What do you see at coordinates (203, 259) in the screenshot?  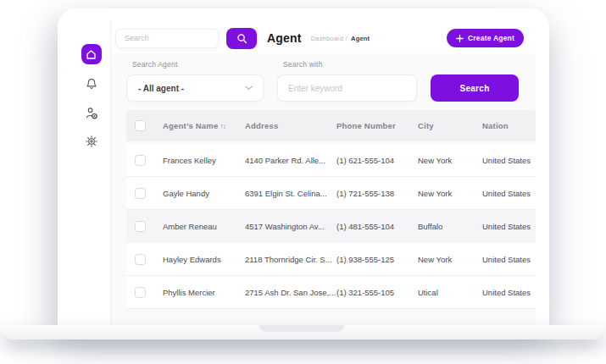 I see `cell-name: Hayley Edwards` at bounding box center [203, 259].